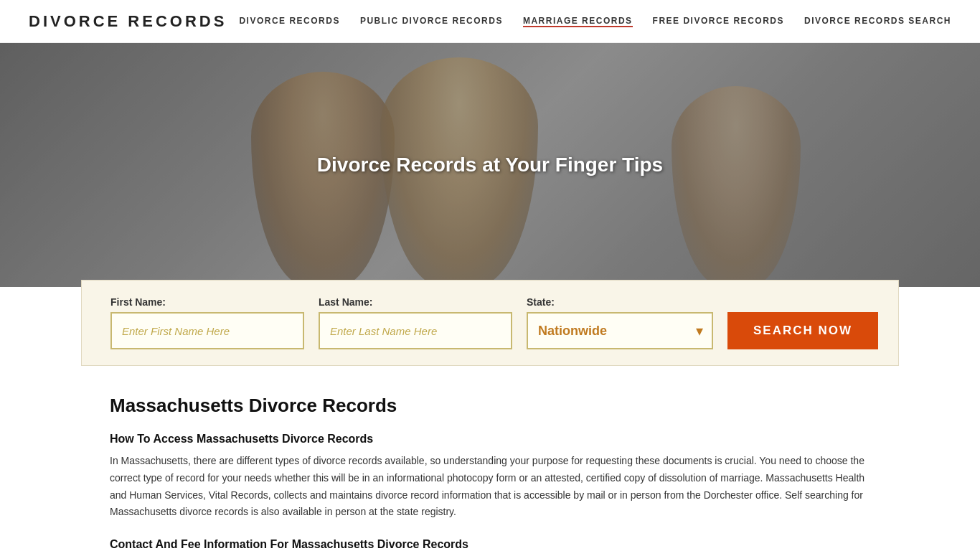 This screenshot has width=980, height=551. What do you see at coordinates (432, 22) in the screenshot?
I see `nav-public-divorce-records: PUBLIC DIVORCE RECORDS` at bounding box center [432, 22].